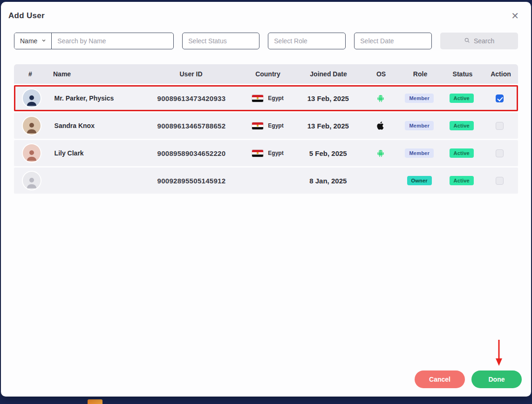 Image resolution: width=532 pixels, height=404 pixels. Describe the element at coordinates (44, 41) in the screenshot. I see `chevron-down-icon` at that location.